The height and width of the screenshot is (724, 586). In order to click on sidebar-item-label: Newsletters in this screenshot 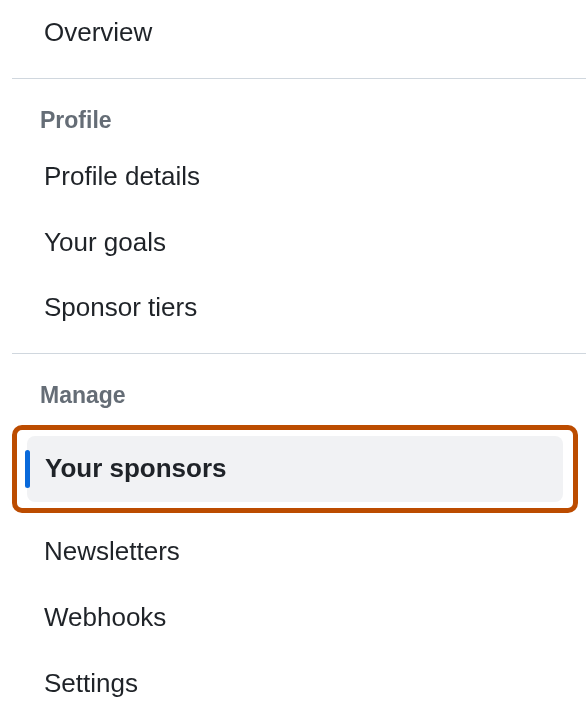, I will do `click(112, 551)`.